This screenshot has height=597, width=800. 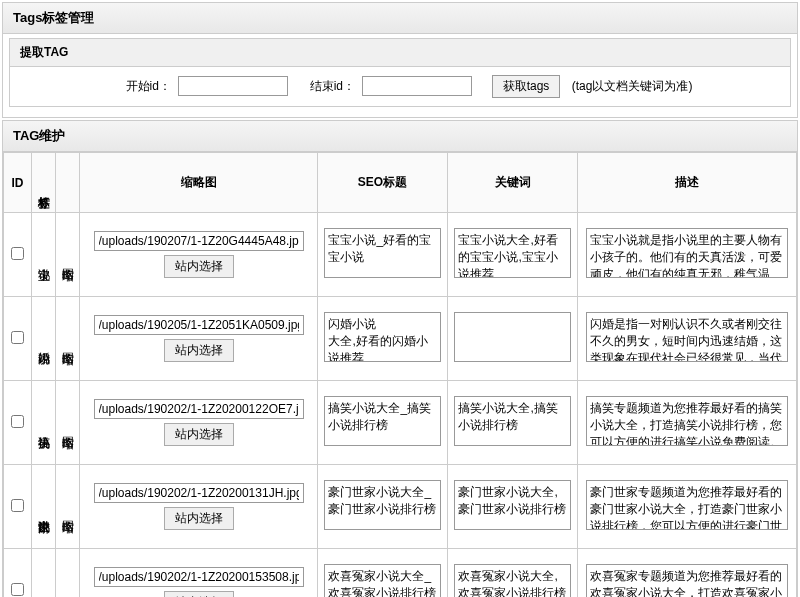 I want to click on table-header-row: ID 标签 缩略图 SEO标题 关键词 描述, so click(x=400, y=183).